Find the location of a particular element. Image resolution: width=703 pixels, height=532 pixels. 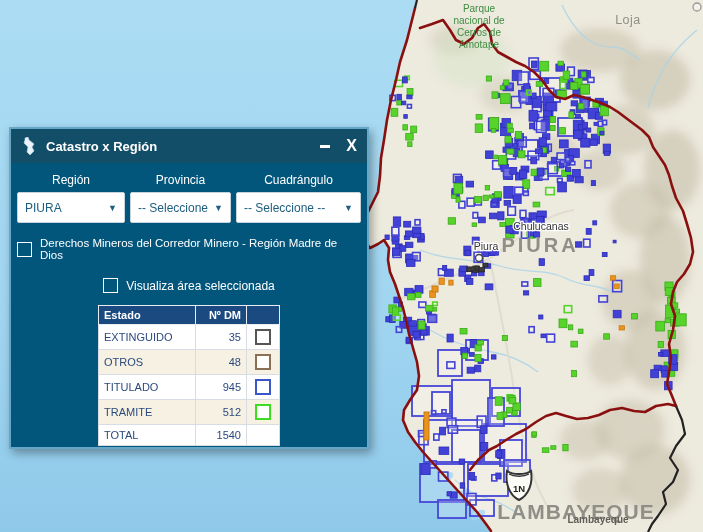

table-row: TRAMITE512 is located at coordinates (190, 412).